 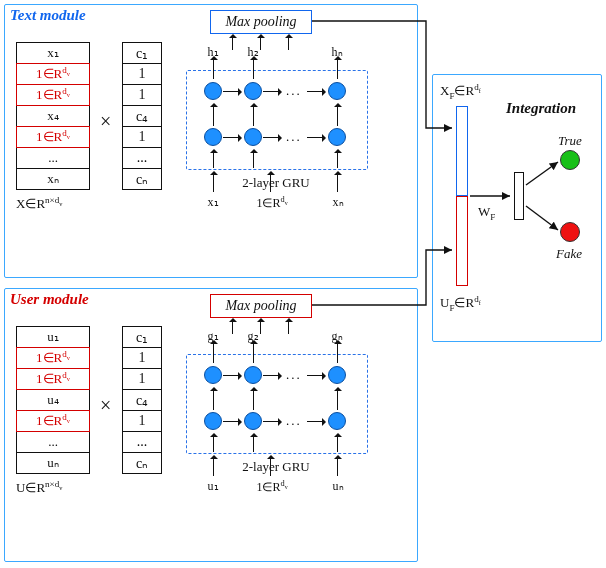 What do you see at coordinates (213, 202) in the screenshot?
I see `text-in-label: x₁` at bounding box center [213, 202].